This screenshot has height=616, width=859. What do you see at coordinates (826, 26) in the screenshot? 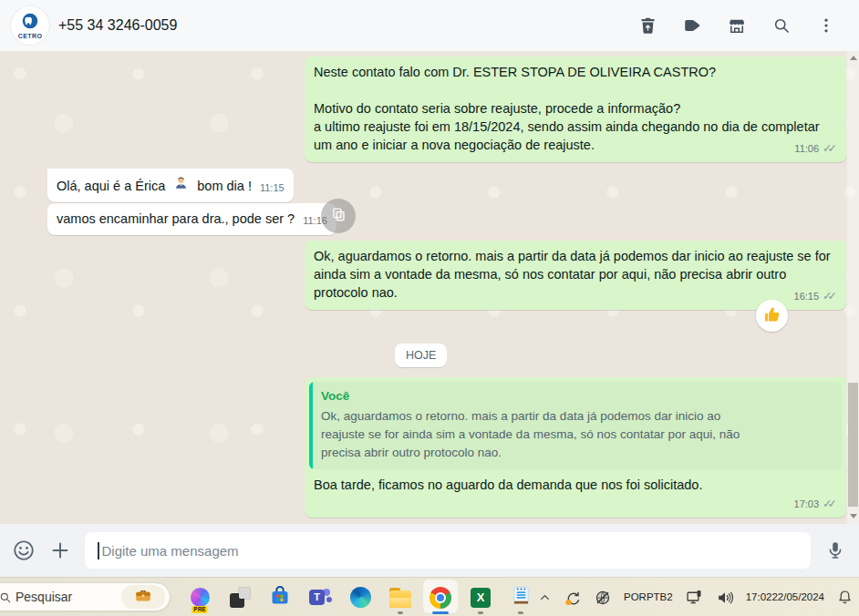
I see `kebab-menu-icon` at bounding box center [826, 26].